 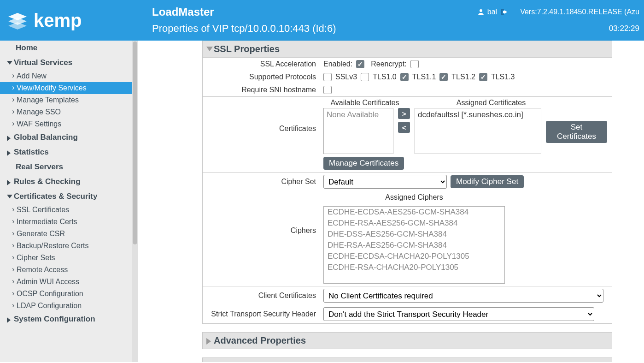 I want to click on assigned-ciphers-list: ECDHE-ECDSA-AES256-GCM-SHA384 ECDHE-RSA-…, so click(x=414, y=245).